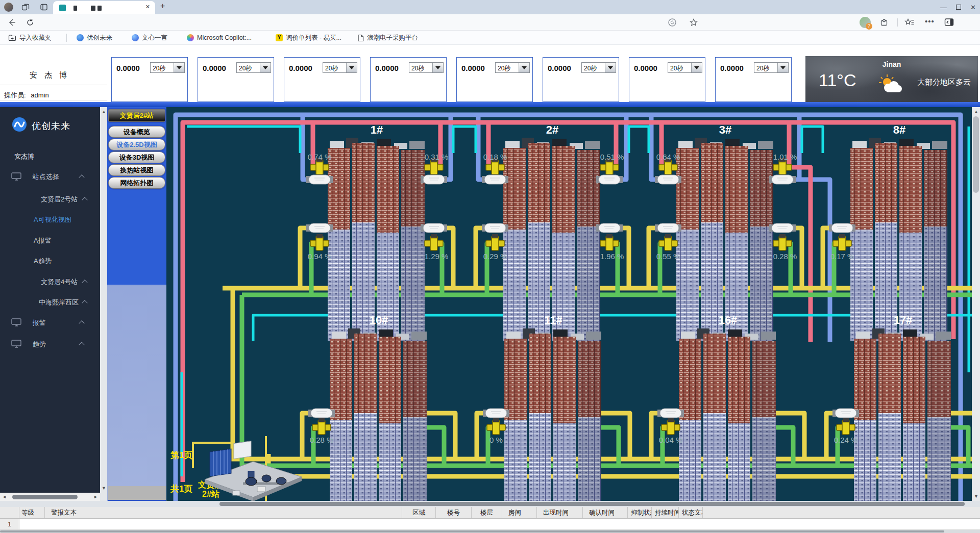 This screenshot has height=533, width=980. I want to click on account-avatar: 7, so click(865, 22).